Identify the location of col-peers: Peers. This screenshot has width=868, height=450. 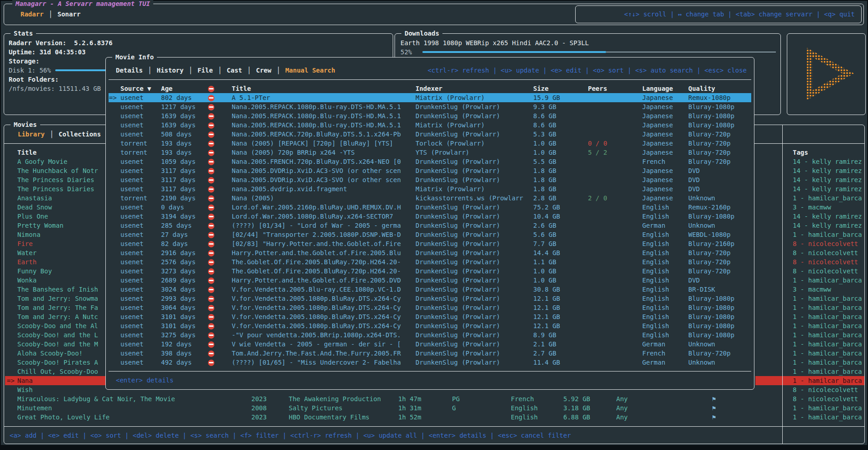
(598, 89).